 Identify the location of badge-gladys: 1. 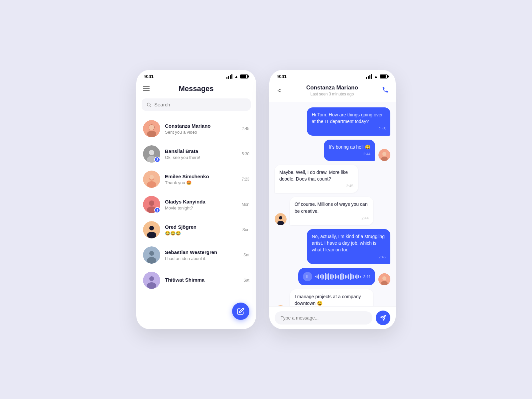
(157, 210).